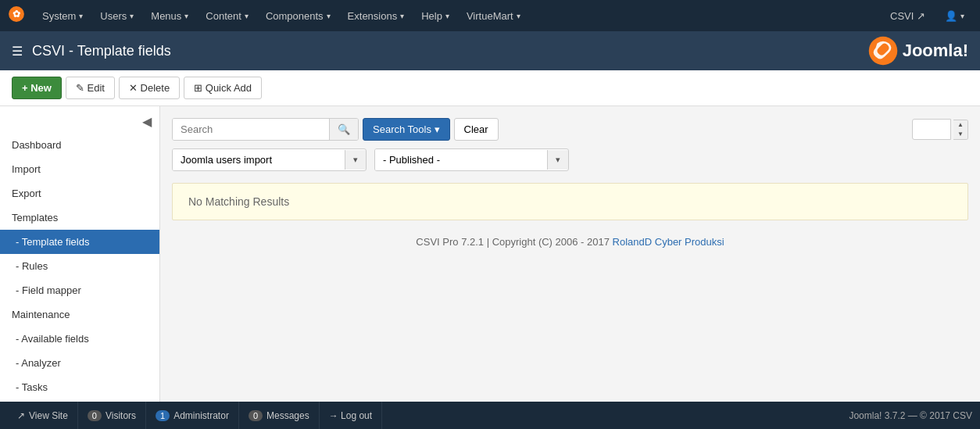 The height and width of the screenshot is (429, 980). What do you see at coordinates (80, 194) in the screenshot?
I see `sidebar-item-export: Export` at bounding box center [80, 194].